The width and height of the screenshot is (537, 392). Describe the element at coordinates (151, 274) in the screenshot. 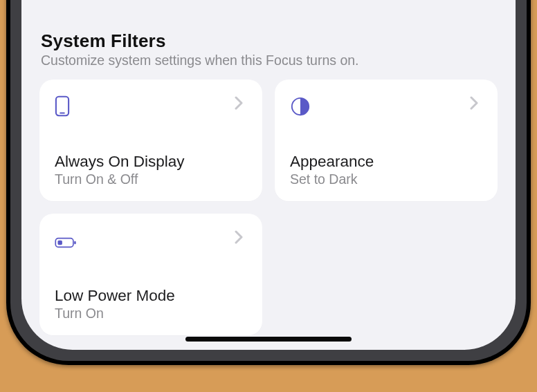

I see `filter-card-low-power-mode: Low Power Mode Turn On` at that location.